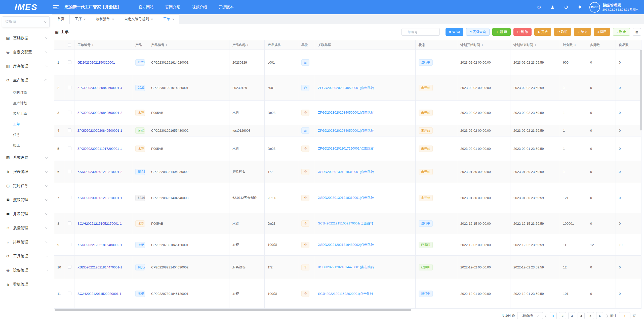  What do you see at coordinates (625, 316) in the screenshot?
I see `goto-page-input` at bounding box center [625, 316].